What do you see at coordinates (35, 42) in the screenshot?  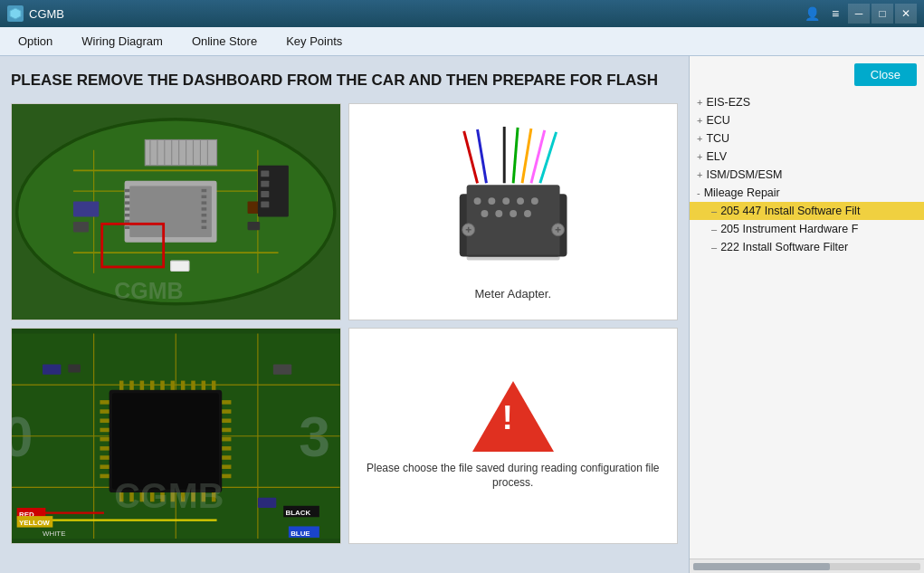 I see `menu-option: Option` at bounding box center [35, 42].